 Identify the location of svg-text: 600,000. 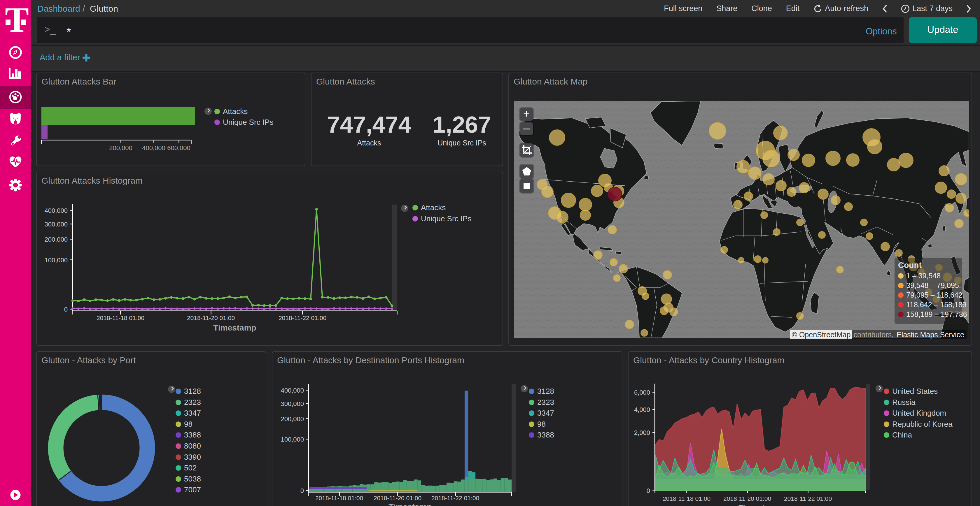
(179, 148).